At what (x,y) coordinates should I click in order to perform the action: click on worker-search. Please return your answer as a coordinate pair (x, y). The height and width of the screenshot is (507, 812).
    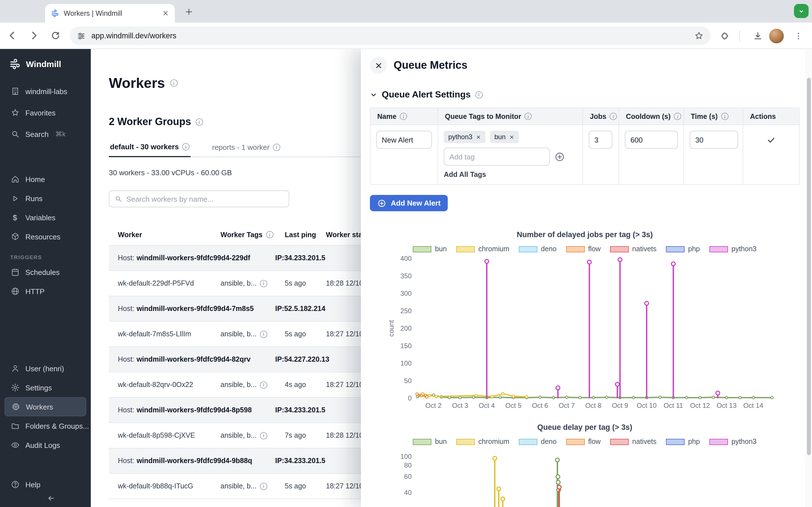
    Looking at the image, I should click on (199, 199).